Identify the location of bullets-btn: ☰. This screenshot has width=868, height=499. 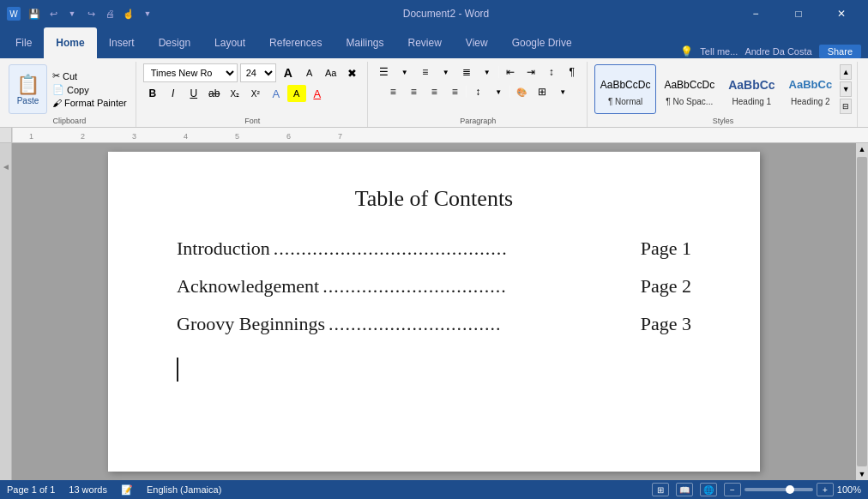
(384, 72).